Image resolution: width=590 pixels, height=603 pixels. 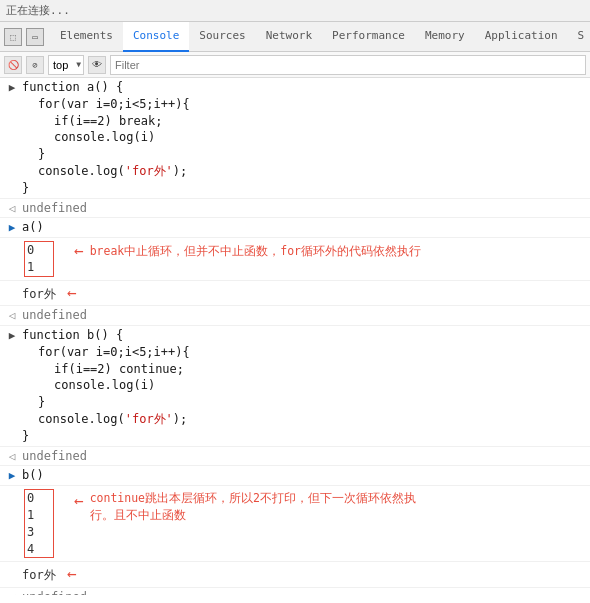 I want to click on undefined-3-entry: ◁ undefined, so click(x=295, y=456).